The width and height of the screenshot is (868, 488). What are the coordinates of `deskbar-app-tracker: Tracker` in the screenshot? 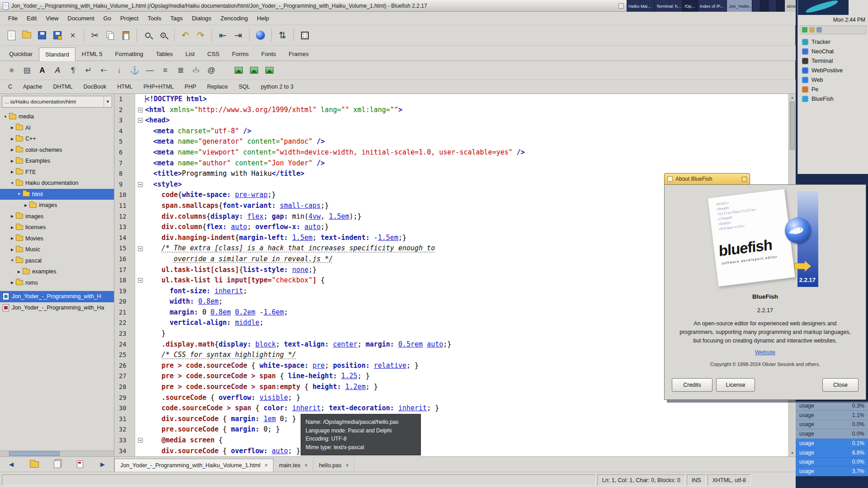 It's located at (833, 42).